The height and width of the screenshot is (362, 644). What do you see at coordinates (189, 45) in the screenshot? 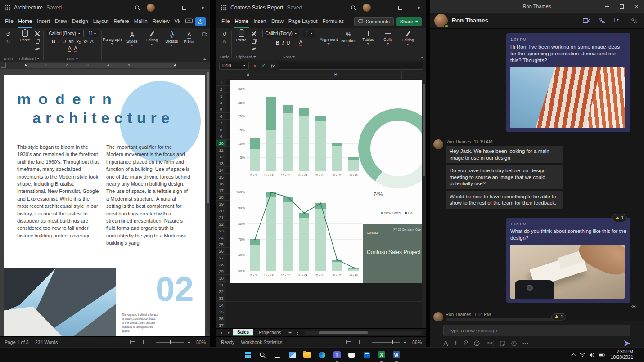
I see `editor-button: A Editor` at bounding box center [189, 45].